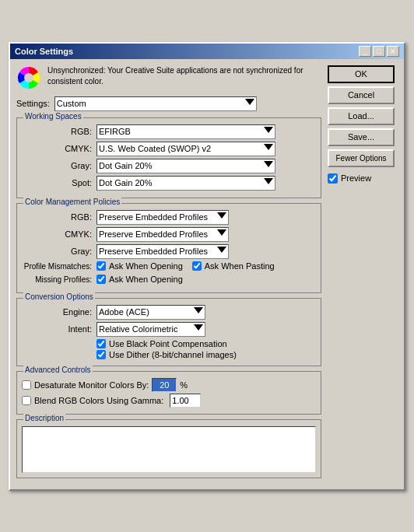  I want to click on cm-cmyk-label: CMYK:, so click(57, 234).